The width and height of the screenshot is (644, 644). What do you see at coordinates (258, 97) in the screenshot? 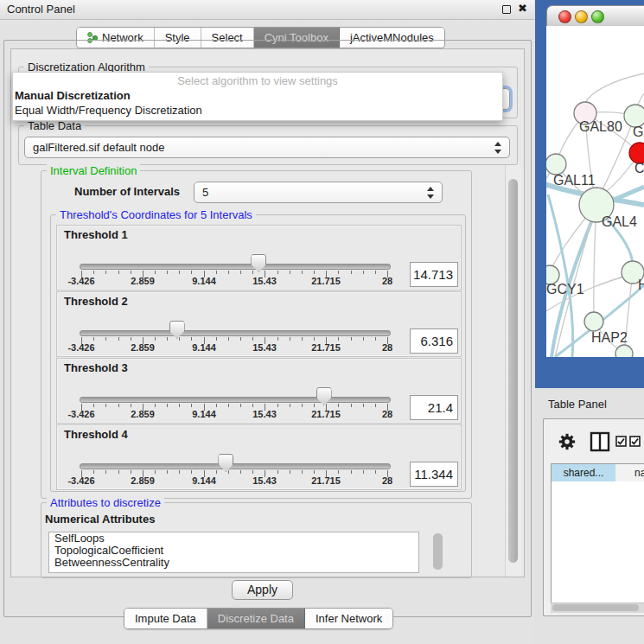
I see `algorithm-dropdown-popup: Select algorithm to view settings Manual…` at bounding box center [258, 97].